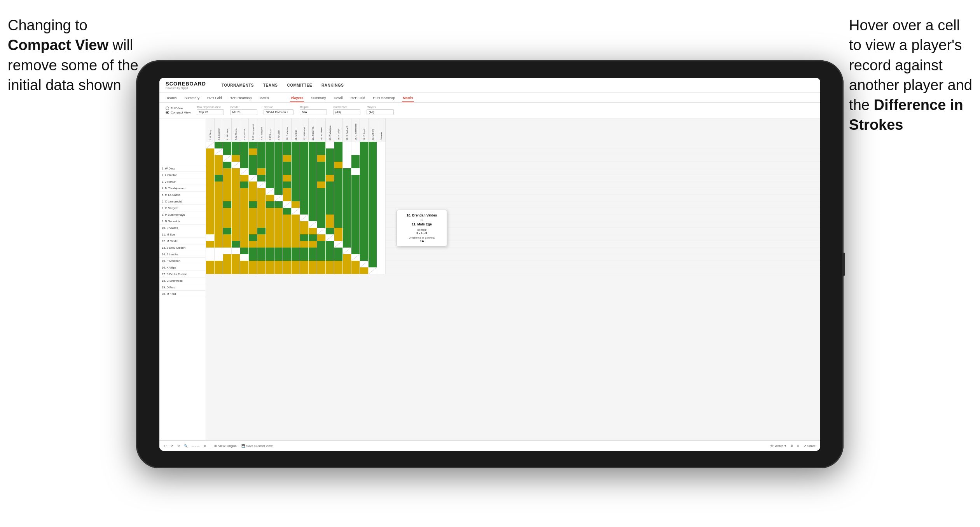 The width and height of the screenshot is (980, 527). Describe the element at coordinates (384, 98) in the screenshot. I see `tab-h2h-heatmap-2: H2H Heatmap` at that location.